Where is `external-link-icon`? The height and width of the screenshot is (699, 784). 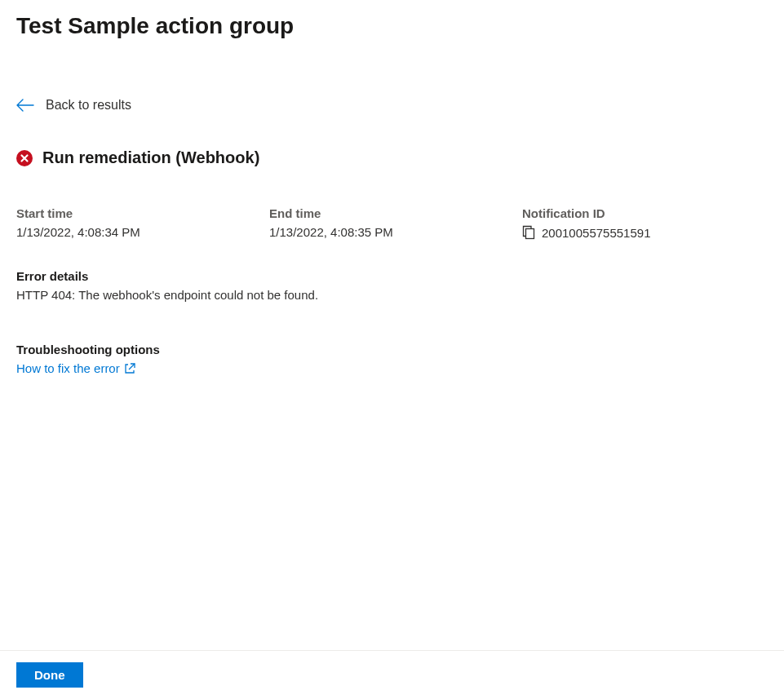
external-link-icon is located at coordinates (130, 369).